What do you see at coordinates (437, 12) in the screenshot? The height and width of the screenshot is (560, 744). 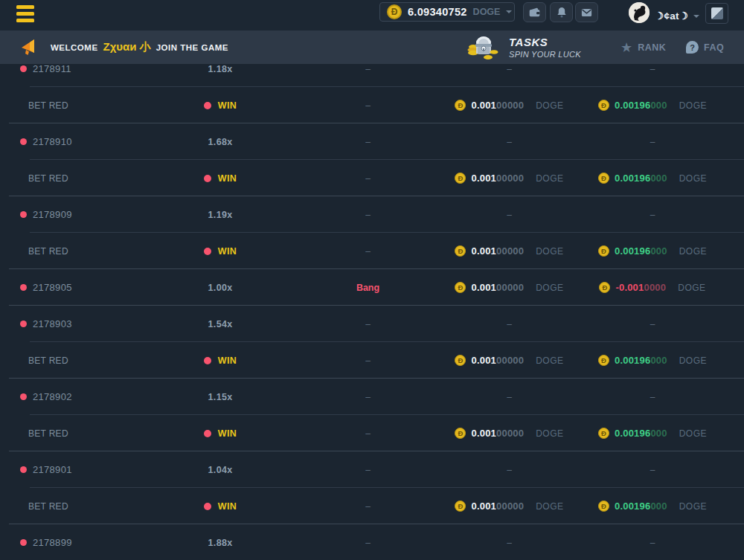 I see `balance-amount: 6.09340752` at bounding box center [437, 12].